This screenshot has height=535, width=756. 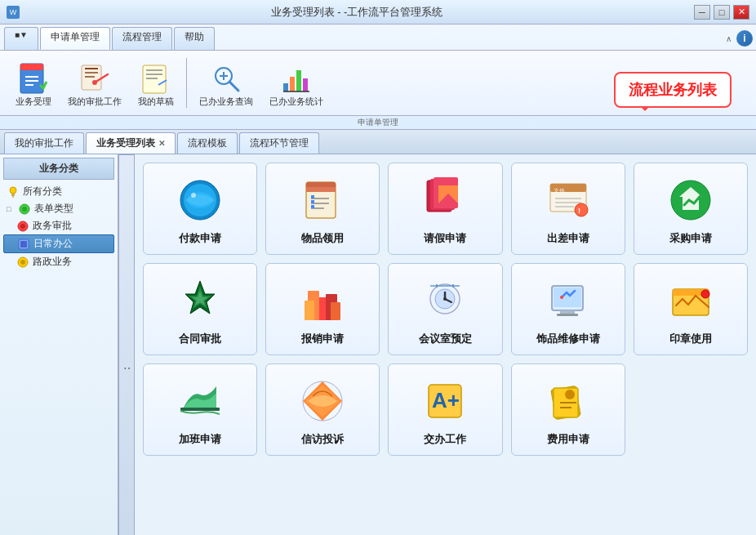 What do you see at coordinates (445, 410) in the screenshot?
I see `card-jiaobangongzuo: A+ 交办工作` at bounding box center [445, 410].